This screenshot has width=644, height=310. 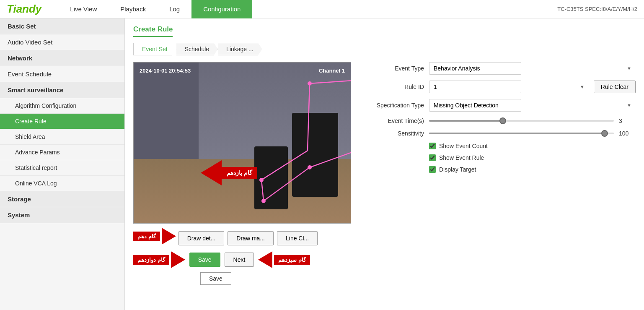 What do you see at coordinates (205, 260) in the screenshot?
I see `save-button: Save` at bounding box center [205, 260].